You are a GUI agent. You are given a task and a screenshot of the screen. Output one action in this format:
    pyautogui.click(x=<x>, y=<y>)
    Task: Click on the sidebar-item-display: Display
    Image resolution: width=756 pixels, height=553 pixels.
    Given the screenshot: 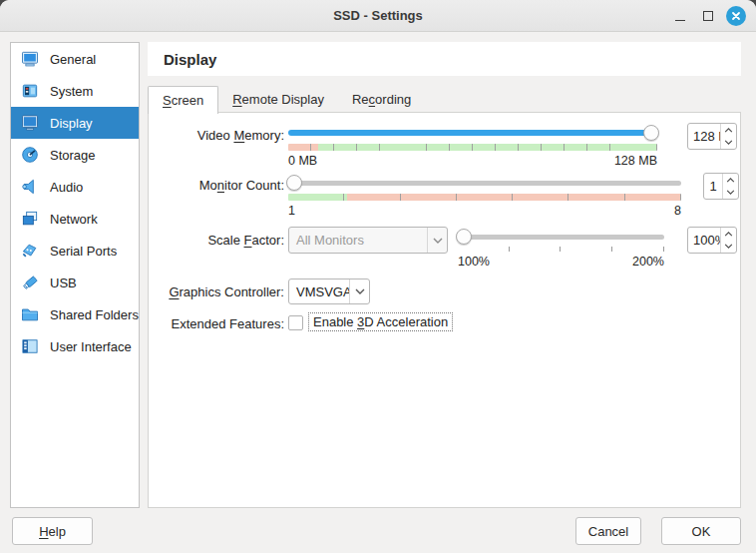 What is the action you would take?
    pyautogui.click(x=75, y=123)
    